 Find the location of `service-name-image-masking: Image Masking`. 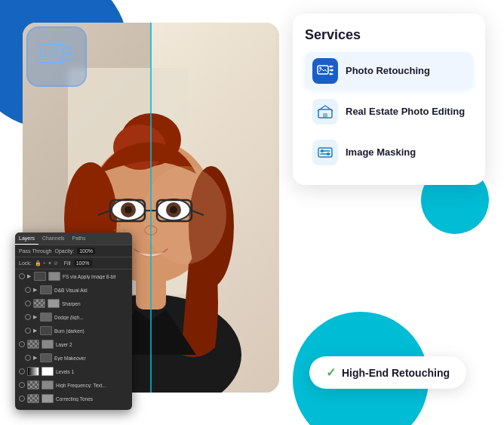

service-name-image-masking: Image Masking is located at coordinates (380, 152).